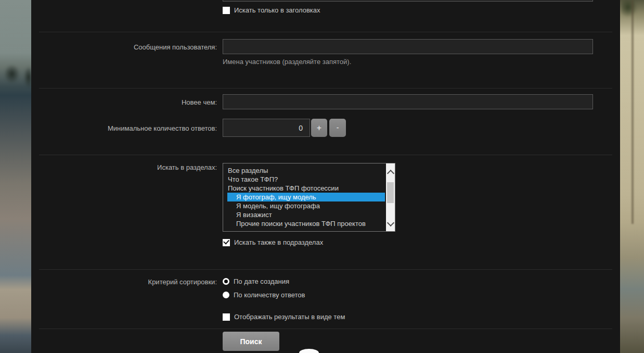 This screenshot has width=644, height=353. What do you see at coordinates (256, 281) in the screenshot?
I see `sort-option-date-row: По дате создания` at bounding box center [256, 281].